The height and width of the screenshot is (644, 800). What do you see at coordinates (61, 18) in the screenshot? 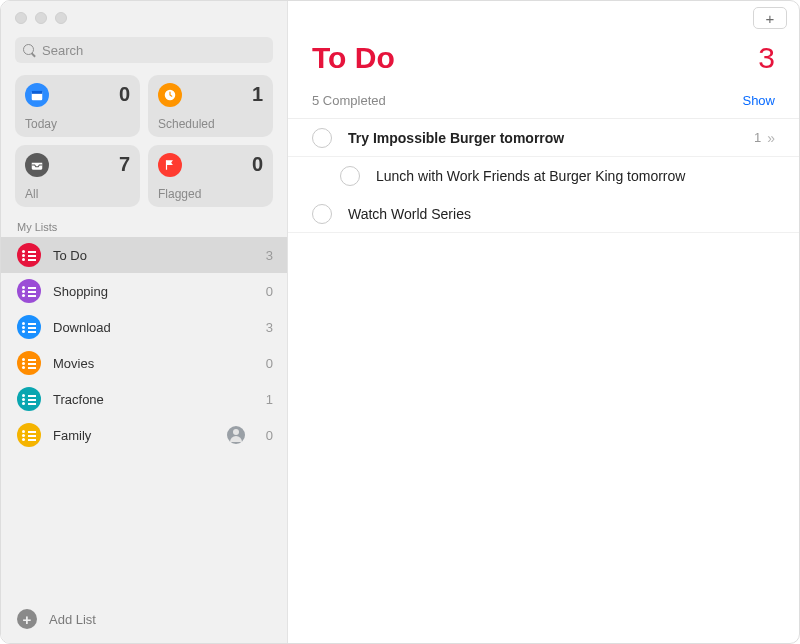
I see `traffic-light-zoom` at bounding box center [61, 18].